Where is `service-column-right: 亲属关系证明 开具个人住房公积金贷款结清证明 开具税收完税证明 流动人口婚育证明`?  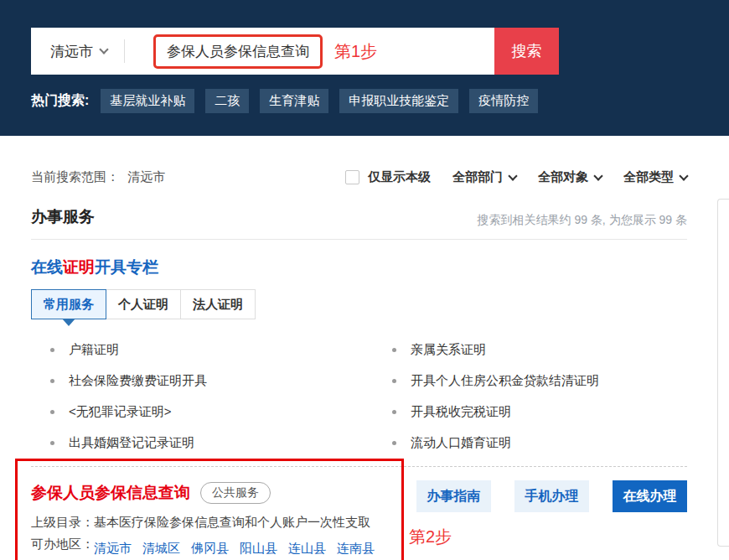 service-column-right: 亲属关系证明 开具个人住房公积金贷款结清证明 开具税收完税证明 流动人口婚育证明 is located at coordinates (530, 397).